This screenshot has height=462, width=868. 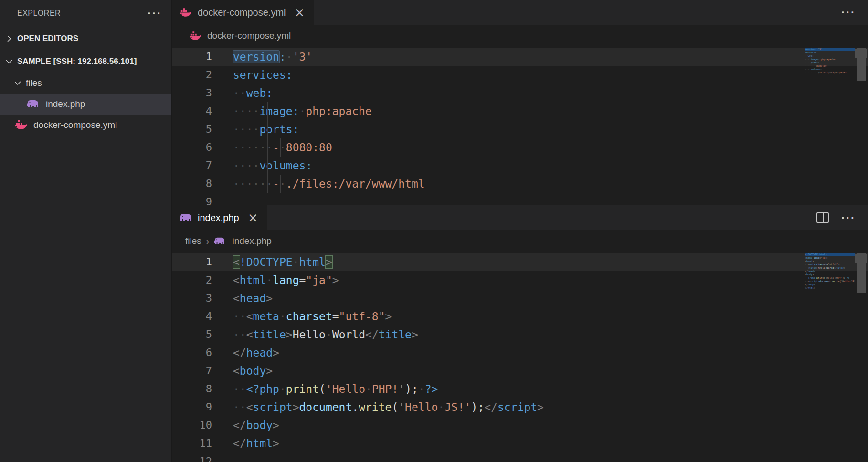 What do you see at coordinates (273, 166) in the screenshot?
I see `code-text: ····volumes:` at bounding box center [273, 166].